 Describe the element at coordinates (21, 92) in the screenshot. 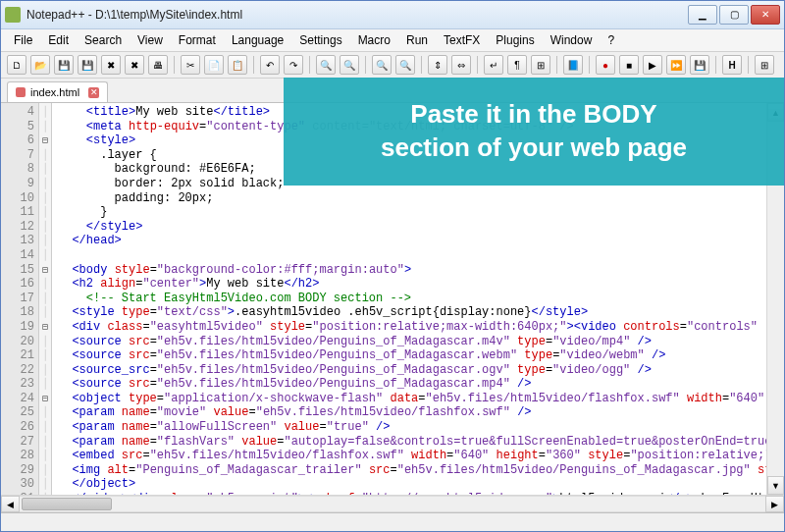

I see `file-modified-icon` at that location.